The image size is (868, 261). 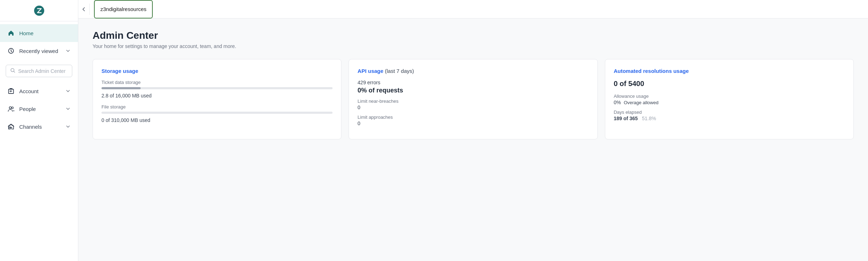 I want to click on zendesk-logo-icon, so click(x=39, y=11).